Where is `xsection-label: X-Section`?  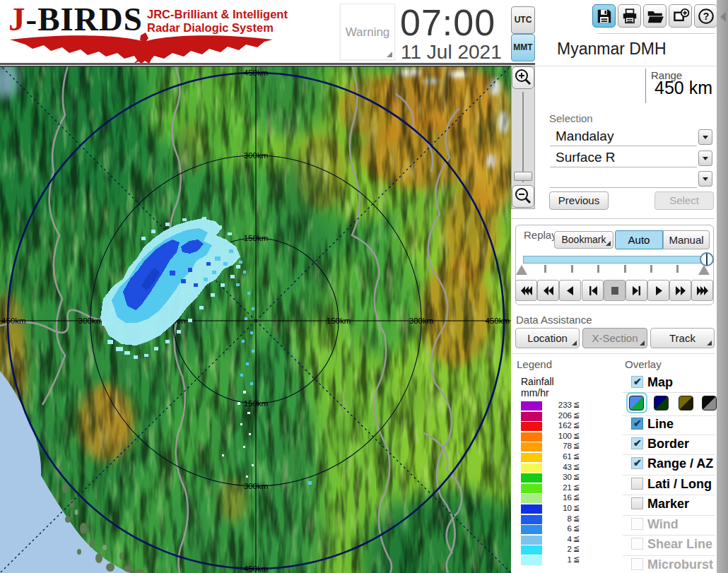 xsection-label: X-Section is located at coordinates (615, 338).